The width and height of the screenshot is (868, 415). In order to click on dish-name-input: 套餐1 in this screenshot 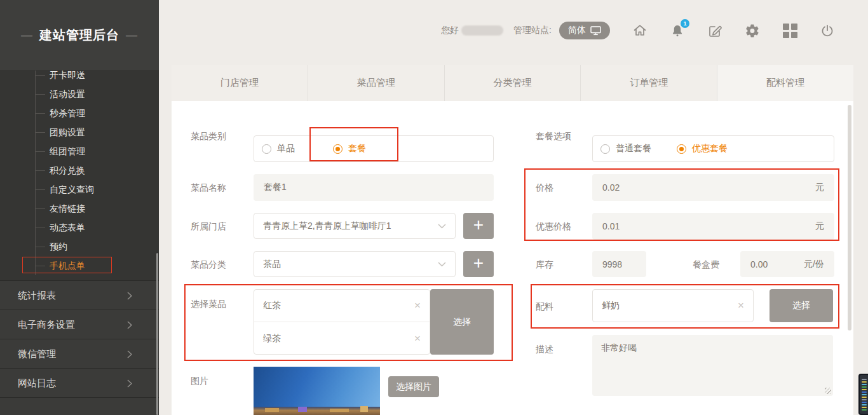, I will do `click(374, 187)`.